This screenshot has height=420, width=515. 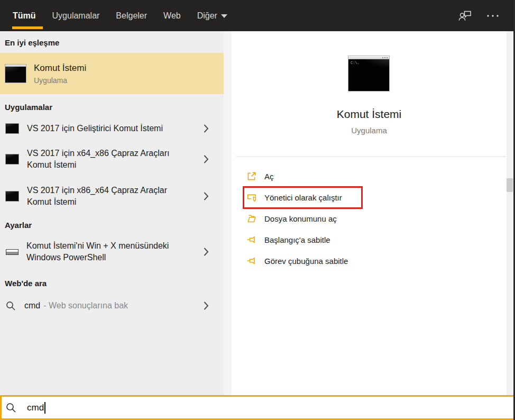 What do you see at coordinates (172, 16) in the screenshot?
I see `tab-web: Web` at bounding box center [172, 16].